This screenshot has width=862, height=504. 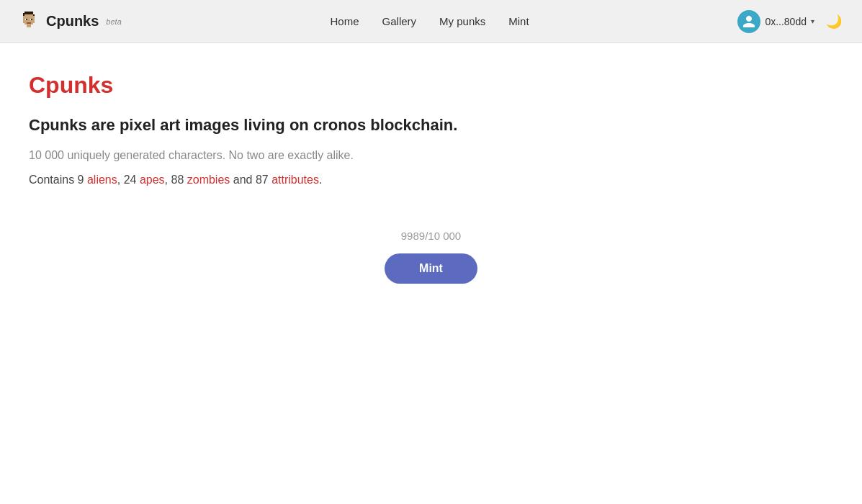 What do you see at coordinates (345, 22) in the screenshot?
I see `nav-link-home: Home` at bounding box center [345, 22].